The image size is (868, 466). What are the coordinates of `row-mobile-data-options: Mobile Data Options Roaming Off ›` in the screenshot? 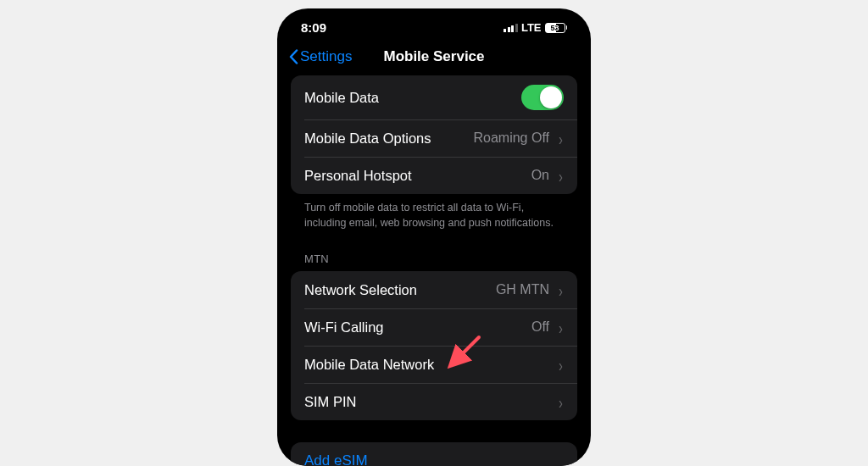 It's located at (434, 138).